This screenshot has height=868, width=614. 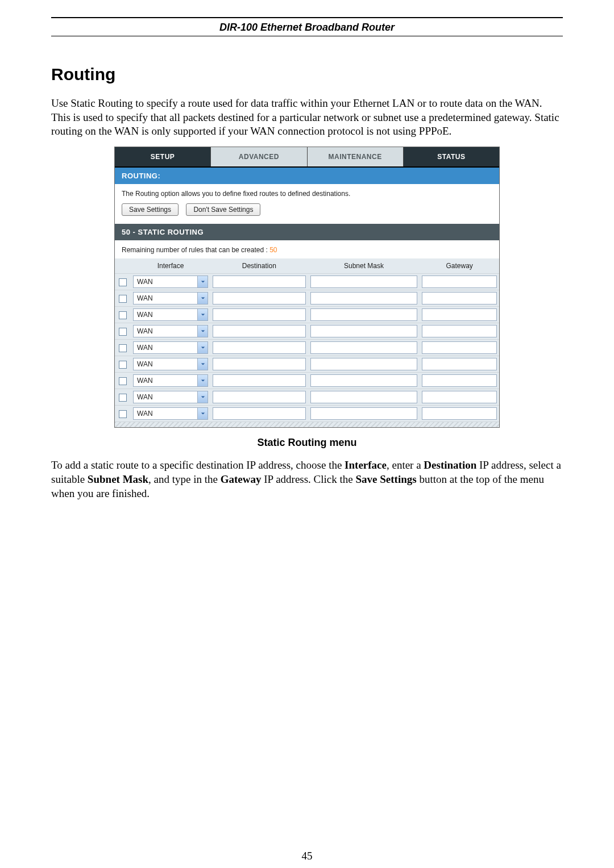 What do you see at coordinates (259, 157) in the screenshot?
I see `tab-advanced: ADVANCED` at bounding box center [259, 157].